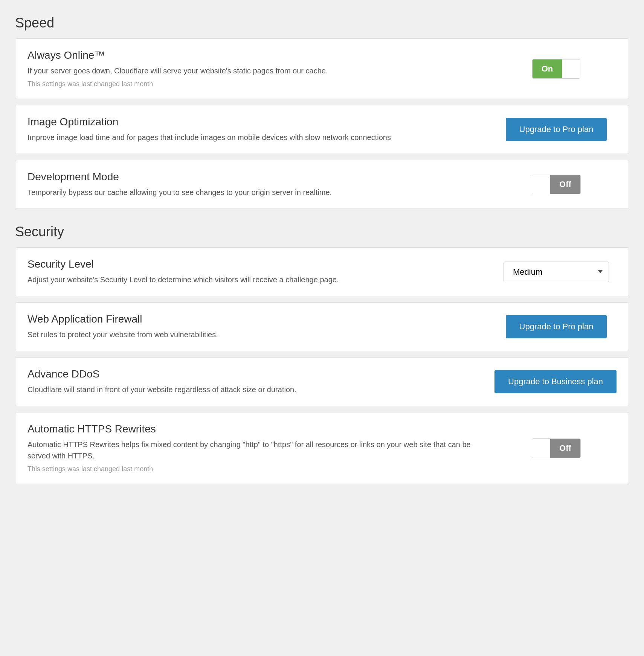  Describe the element at coordinates (557, 129) in the screenshot. I see `image-optimization-upgrade-btn: Upgrade to Pro plan` at that location.